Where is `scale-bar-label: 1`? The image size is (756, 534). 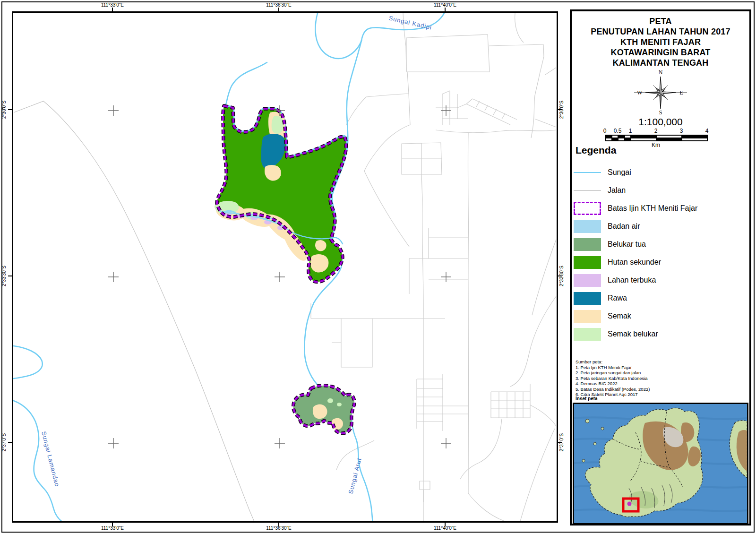
scale-bar-label: 1 is located at coordinates (630, 131).